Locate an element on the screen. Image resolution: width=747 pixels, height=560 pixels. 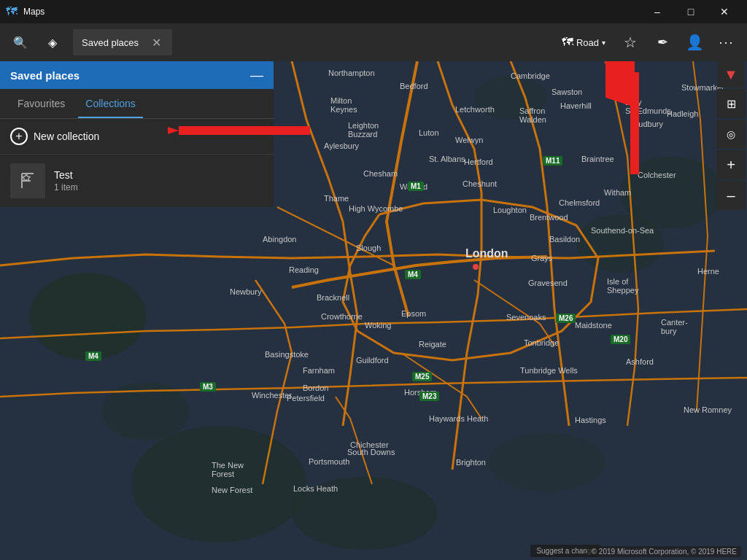
directions-button: ◈ is located at coordinates (53, 42).